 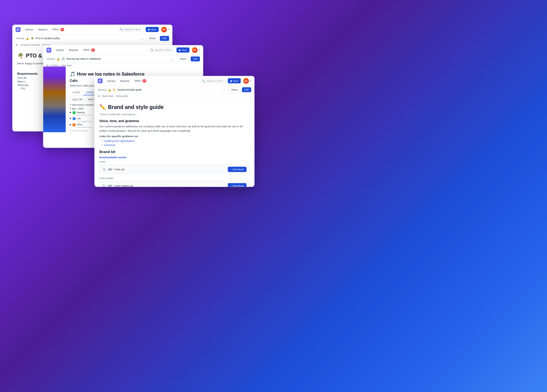 What do you see at coordinates (121, 30) in the screenshot?
I see `search-icon-1: 🔍` at bounding box center [121, 30].